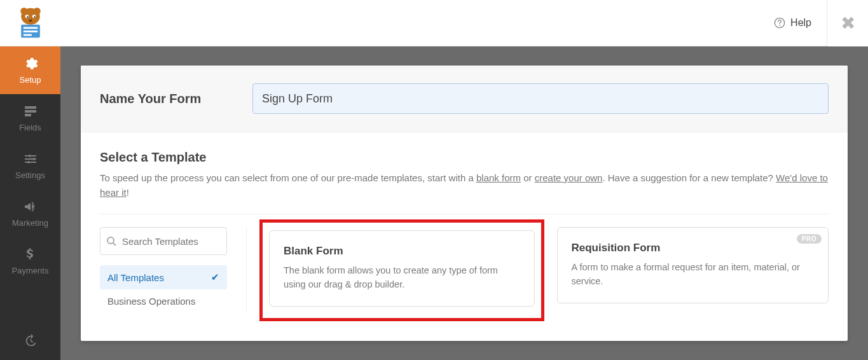 The width and height of the screenshot is (868, 360). Describe the element at coordinates (402, 278) in the screenshot. I see `template-card-desc: The blank form allows you to create any …` at that location.